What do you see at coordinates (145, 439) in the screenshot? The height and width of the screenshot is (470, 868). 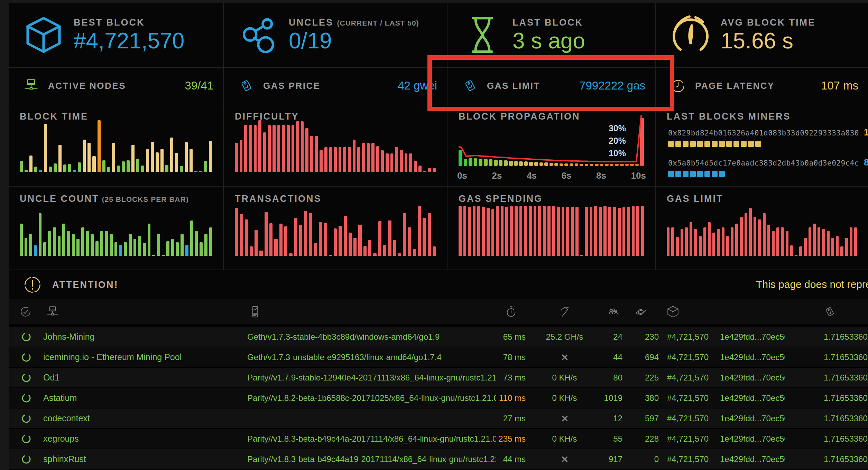 I see `node-name: xegroups` at bounding box center [145, 439].